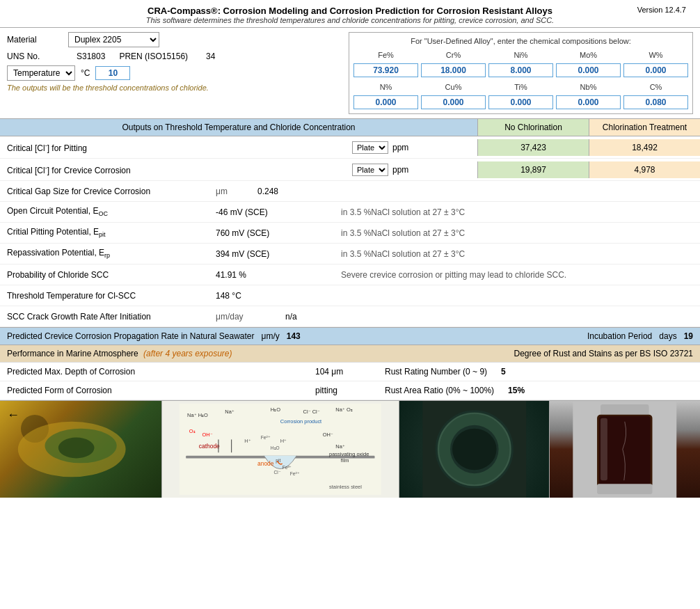  What do you see at coordinates (619, 336) in the screenshot?
I see `incubation-label: Incubation Period` at bounding box center [619, 336].